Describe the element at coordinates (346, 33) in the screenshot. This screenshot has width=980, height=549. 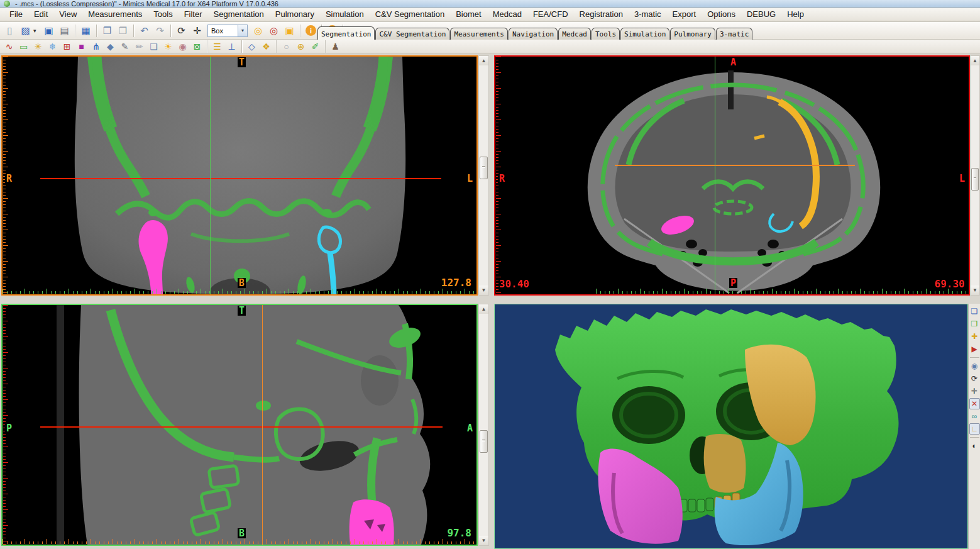
I see `tab-segmentation: Segmentation` at that location.